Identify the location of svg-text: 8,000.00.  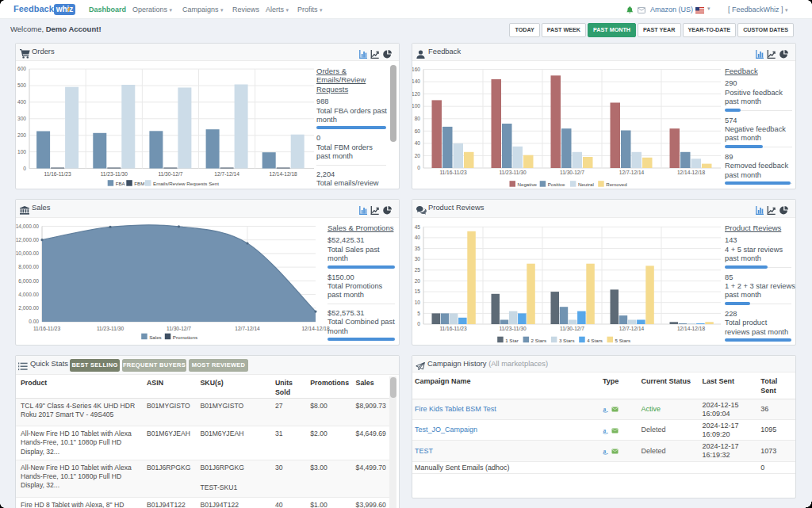
(29, 266).